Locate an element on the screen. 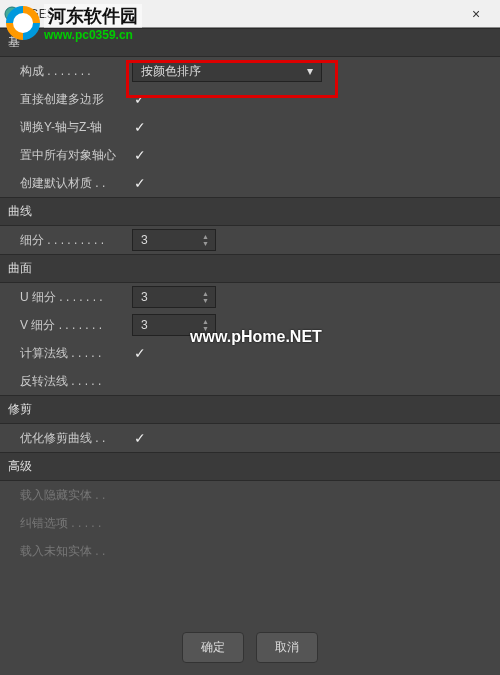  u-subdiv-label: U 细分 . . . . . . . is located at coordinates (76, 298).